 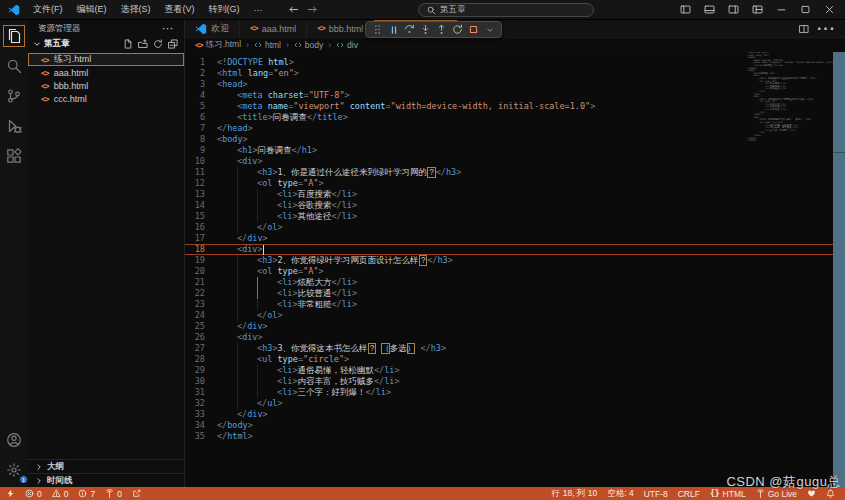 What do you see at coordinates (267, 216) in the screenshot?
I see `indent-guide` at bounding box center [267, 216].